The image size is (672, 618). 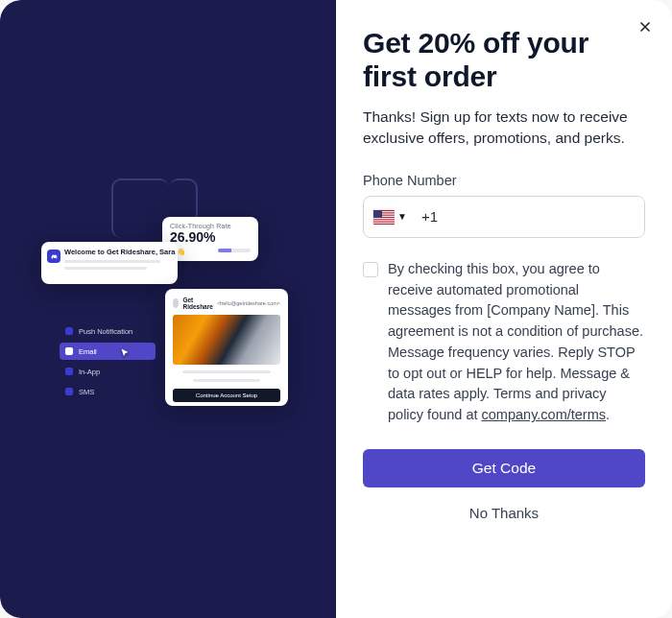 I want to click on nav-label: In-App, so click(x=89, y=372).